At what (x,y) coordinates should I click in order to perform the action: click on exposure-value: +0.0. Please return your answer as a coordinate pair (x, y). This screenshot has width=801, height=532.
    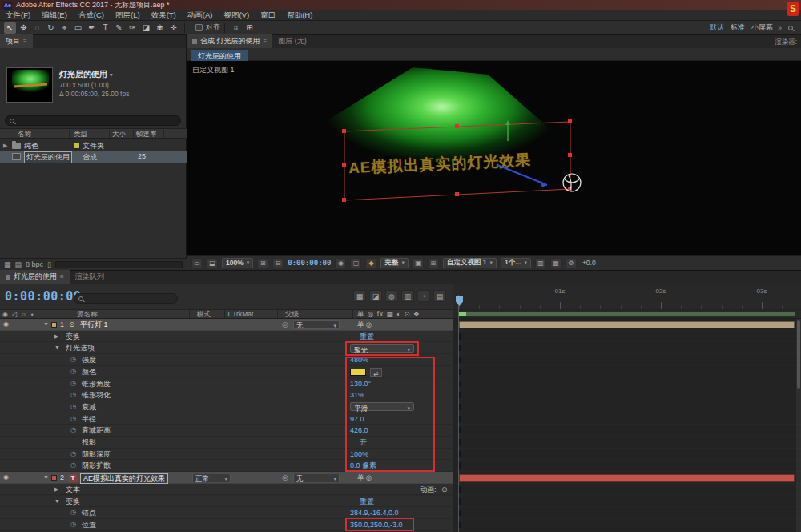
    Looking at the image, I should click on (590, 263).